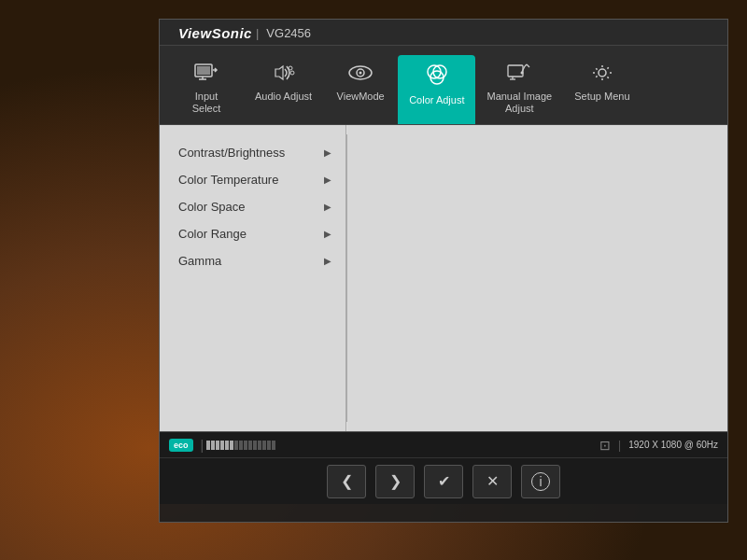 The height and width of the screenshot is (560, 747). I want to click on back-button: ❮, so click(346, 482).